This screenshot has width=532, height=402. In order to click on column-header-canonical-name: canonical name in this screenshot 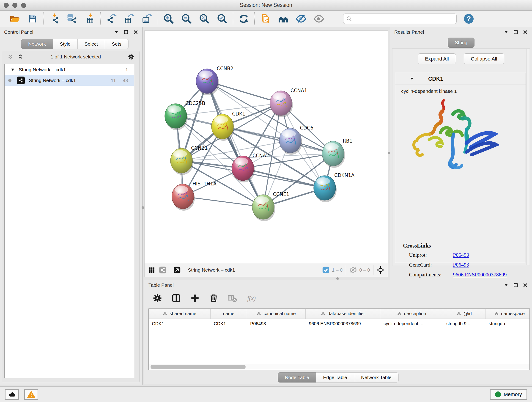, I will do `click(276, 314)`.